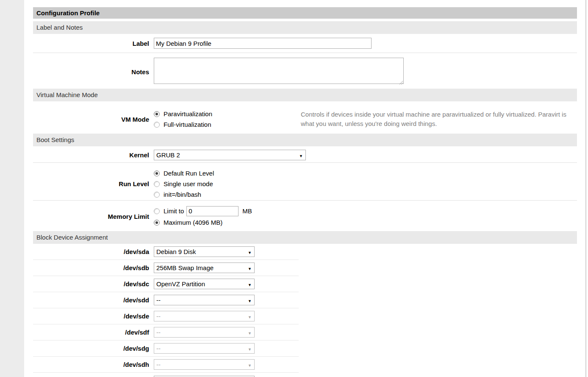  What do you see at coordinates (193, 222) in the screenshot?
I see `option-label: Maximum (4096 MB)` at bounding box center [193, 222].